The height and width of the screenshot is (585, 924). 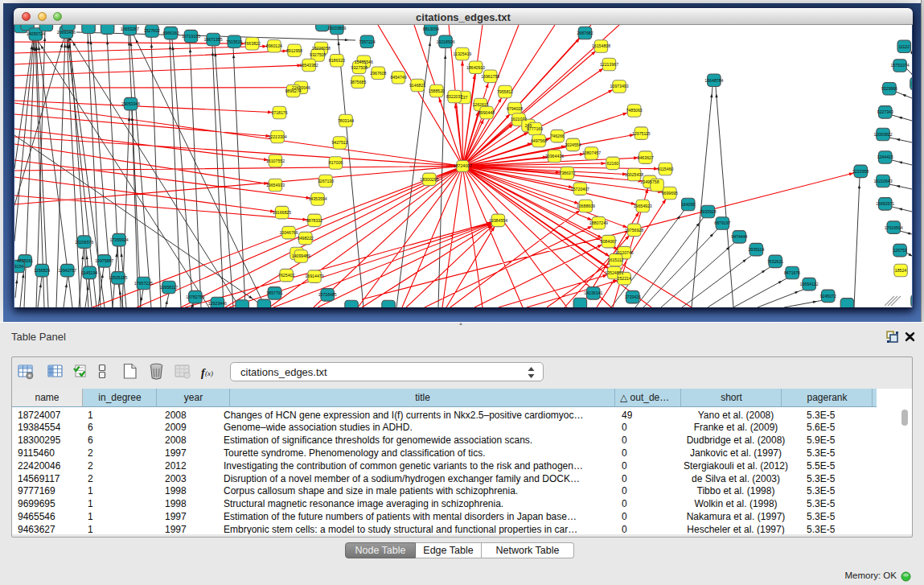 What do you see at coordinates (117, 278) in the screenshot?
I see `svg-text: 12505185` at bounding box center [117, 278].